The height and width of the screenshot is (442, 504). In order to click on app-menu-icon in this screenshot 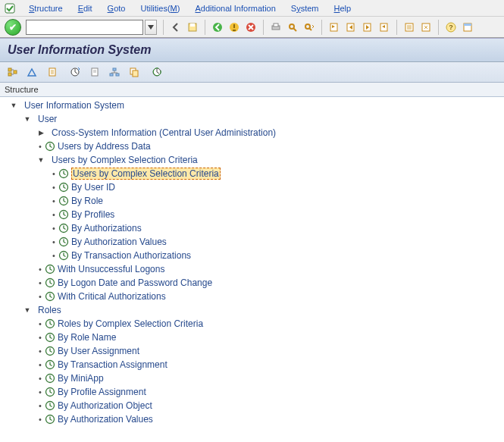, I will do `click(10, 8)`.